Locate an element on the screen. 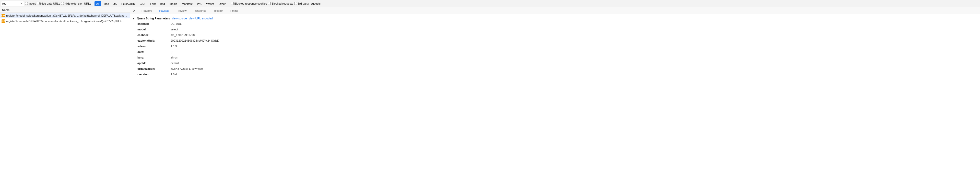 The height and width of the screenshot is (177, 980). param-row: callback sm_1702129517980 is located at coordinates (555, 35).